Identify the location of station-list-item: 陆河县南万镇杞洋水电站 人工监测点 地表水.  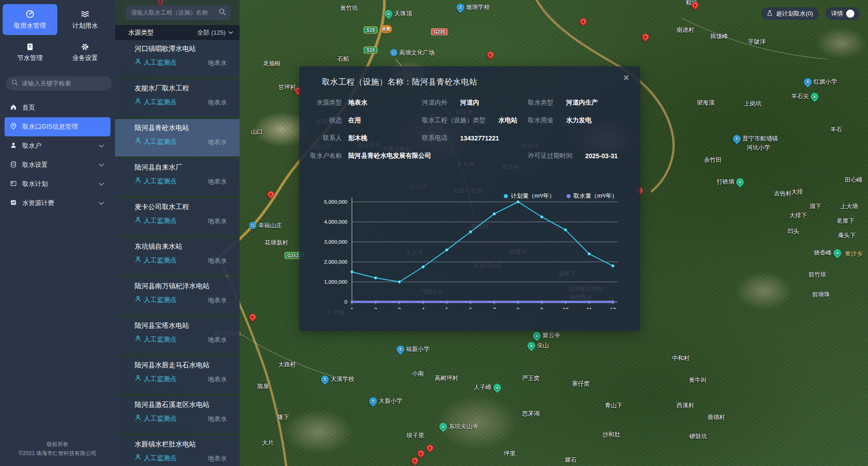
(177, 296).